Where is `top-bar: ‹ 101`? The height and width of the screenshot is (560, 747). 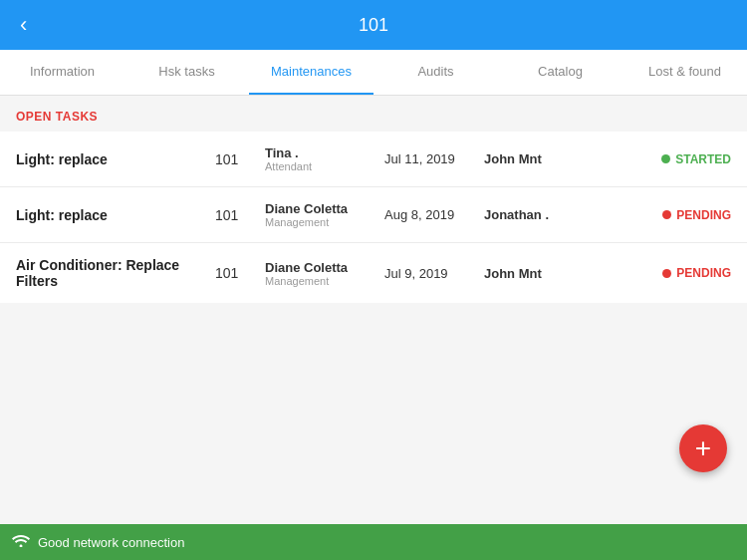
top-bar: ‹ 101 is located at coordinates (374, 25).